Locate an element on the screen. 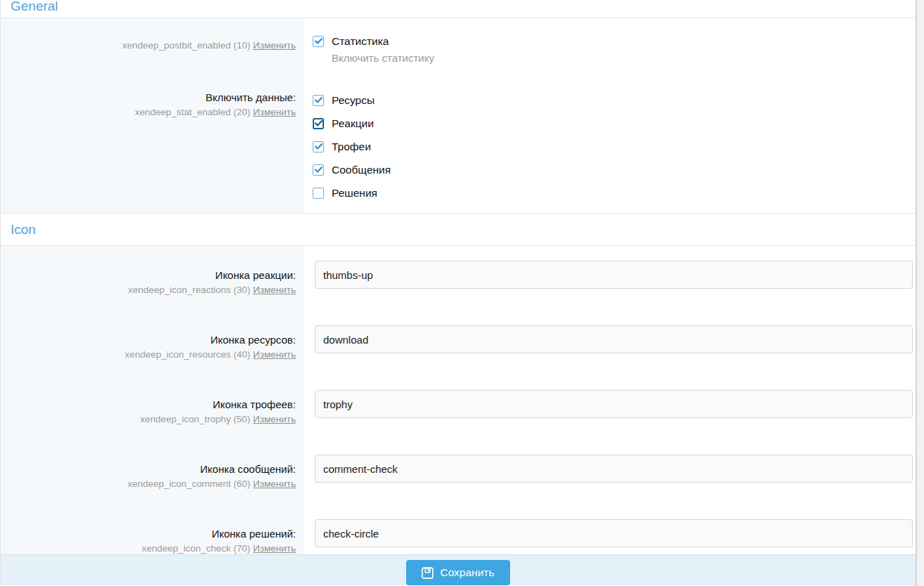 The width and height of the screenshot is (924, 586). checkbox-solutions: Решения is located at coordinates (611, 193).